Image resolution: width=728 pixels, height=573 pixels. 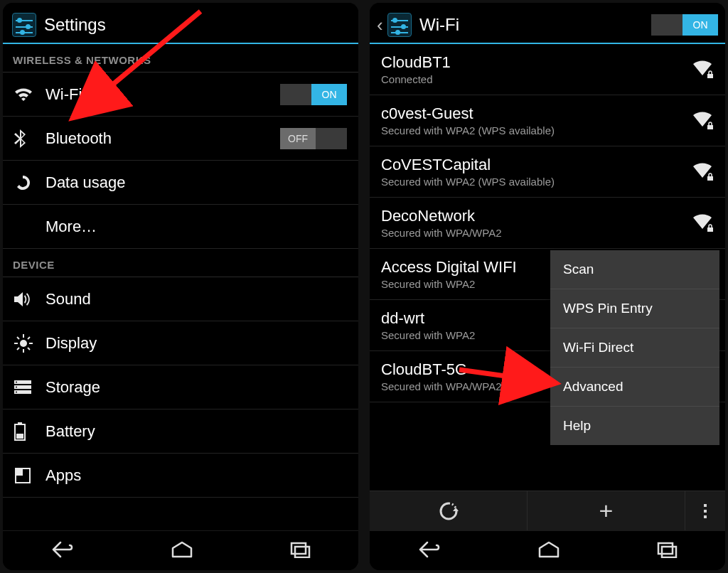 What do you see at coordinates (181, 476) in the screenshot?
I see `row-apps: Apps` at bounding box center [181, 476].